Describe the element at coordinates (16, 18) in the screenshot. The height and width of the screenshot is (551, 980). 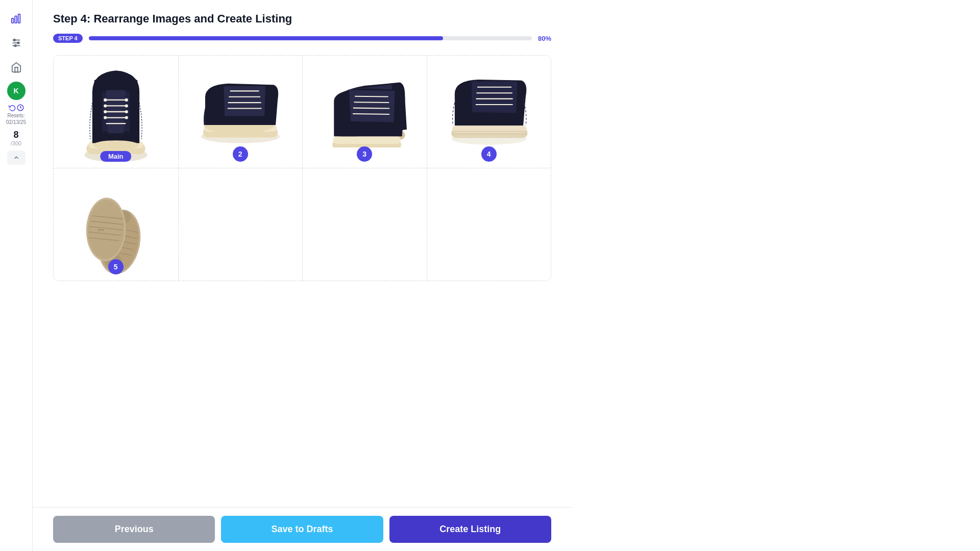
I see `sidebar-icon-chart` at that location.